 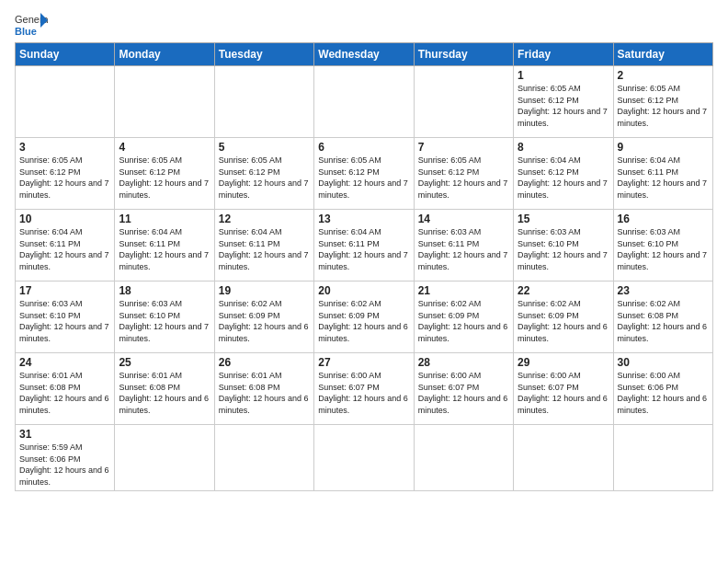 What do you see at coordinates (264, 55) in the screenshot?
I see `weekday-header-tuesday: Tuesday` at bounding box center [264, 55].